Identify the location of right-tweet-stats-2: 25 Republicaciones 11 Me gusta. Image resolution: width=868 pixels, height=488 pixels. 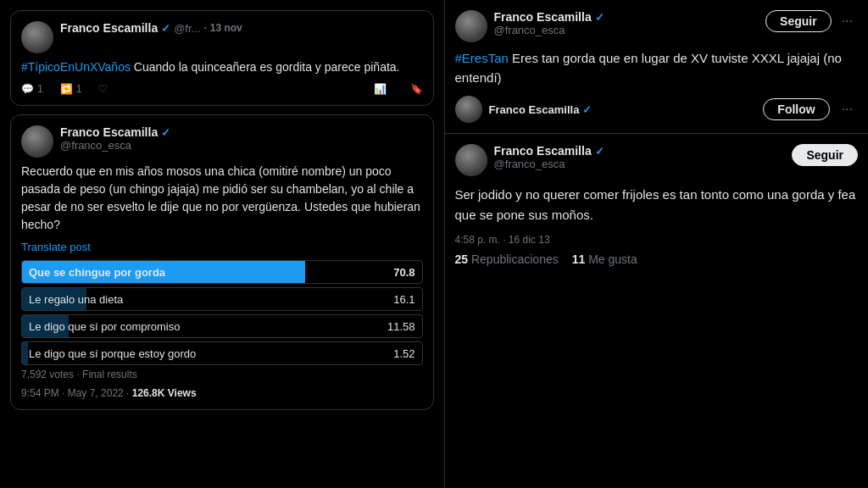
(657, 259).